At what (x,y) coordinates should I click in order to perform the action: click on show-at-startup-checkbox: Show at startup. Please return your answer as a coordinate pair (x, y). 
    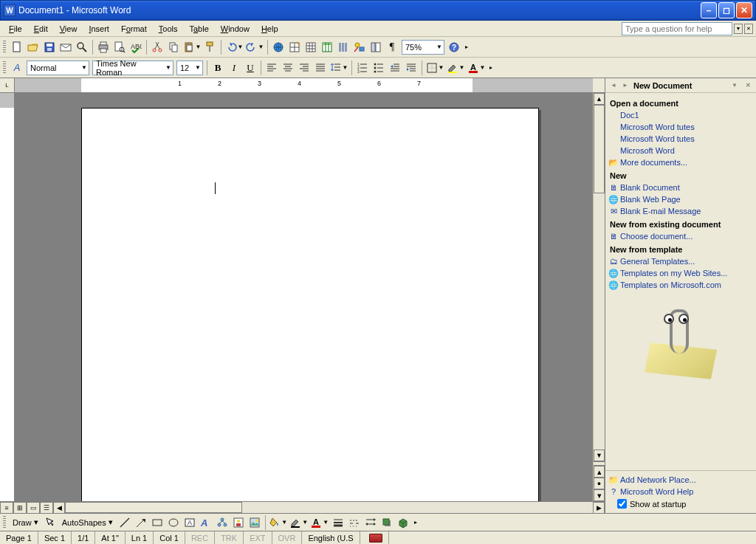
    Looking at the image, I should click on (681, 503).